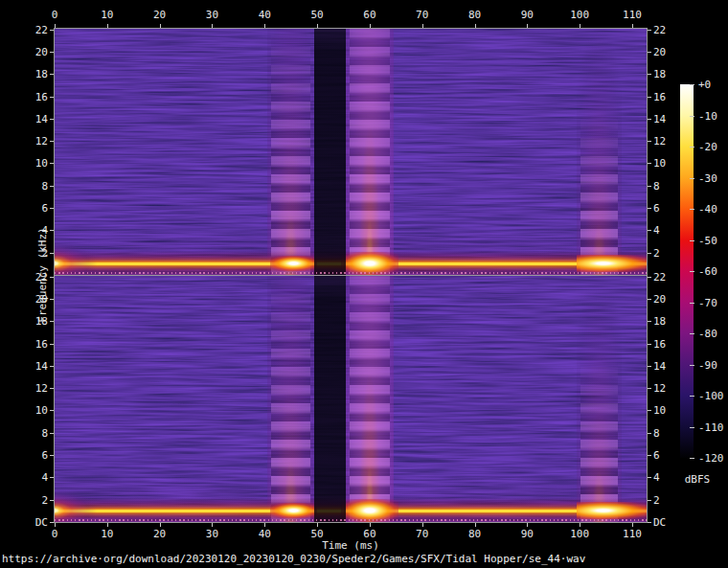 The width and height of the screenshot is (728, 568). What do you see at coordinates (351, 273) in the screenshot?
I see `dc-dots` at bounding box center [351, 273].